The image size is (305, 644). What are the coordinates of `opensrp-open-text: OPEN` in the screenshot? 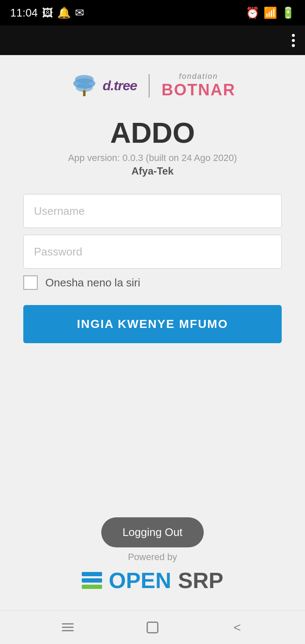 It's located at (140, 580).